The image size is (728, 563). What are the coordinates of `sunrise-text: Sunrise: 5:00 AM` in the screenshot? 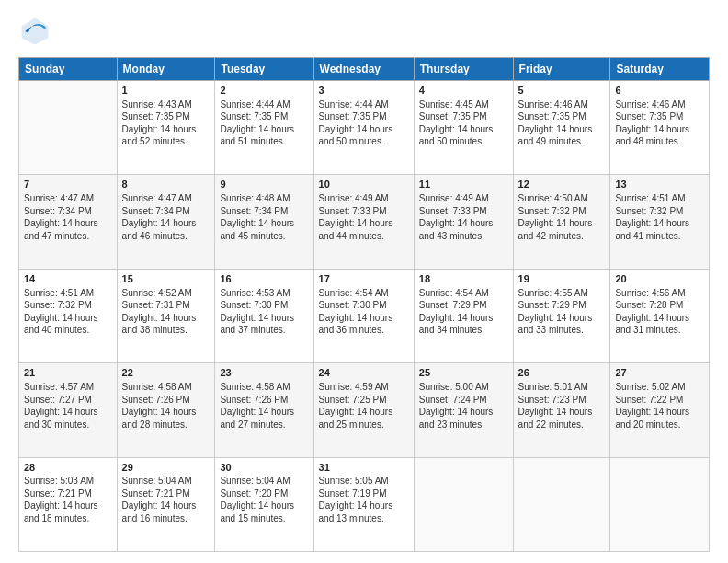 It's located at (454, 386).